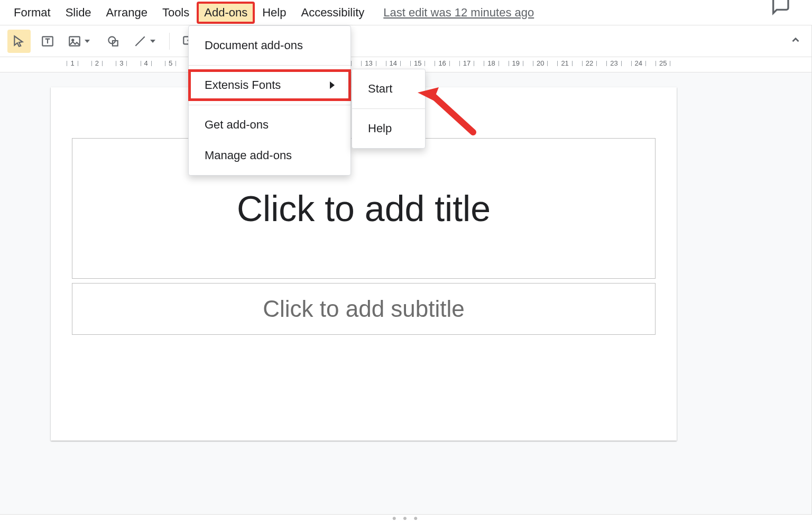  What do you see at coordinates (270, 100) in the screenshot?
I see `addons-dropdown: Document add-ons Extensis Fonts Get add-…` at bounding box center [270, 100].